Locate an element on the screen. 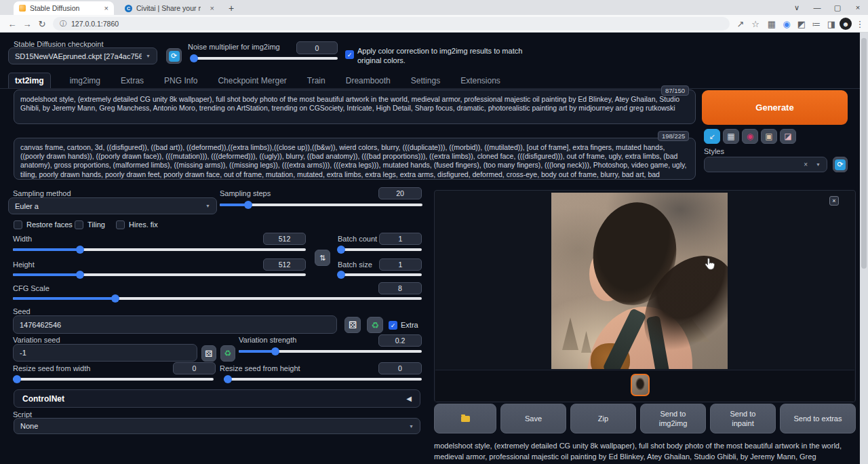 Image resolution: width=868 pixels, height=464 pixels. sidebar-icon: ◨ is located at coordinates (831, 24).